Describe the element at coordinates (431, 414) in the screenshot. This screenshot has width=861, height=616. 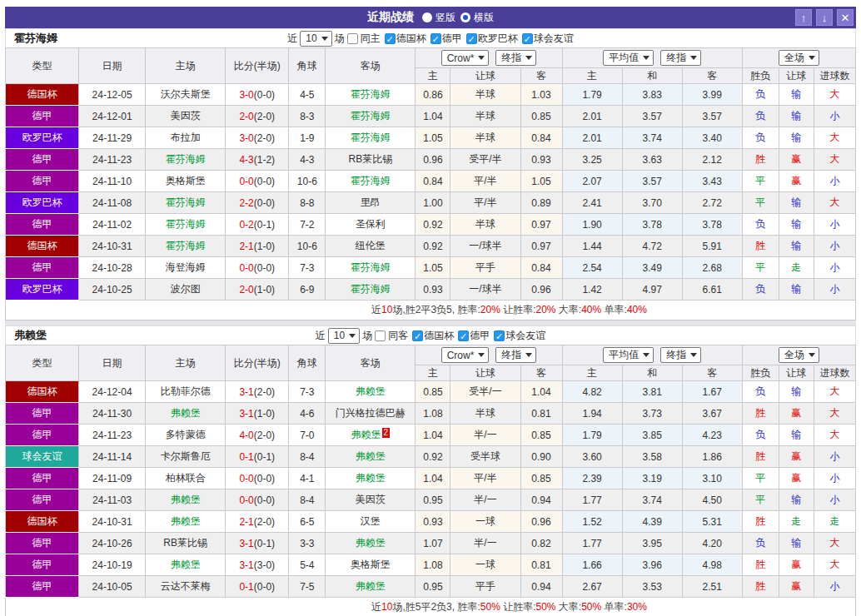
I see `match-row: 德甲24-11-30弗赖堡3-1(1-0)4-6门兴格拉德巴赫1.08半球0.8…` at that location.